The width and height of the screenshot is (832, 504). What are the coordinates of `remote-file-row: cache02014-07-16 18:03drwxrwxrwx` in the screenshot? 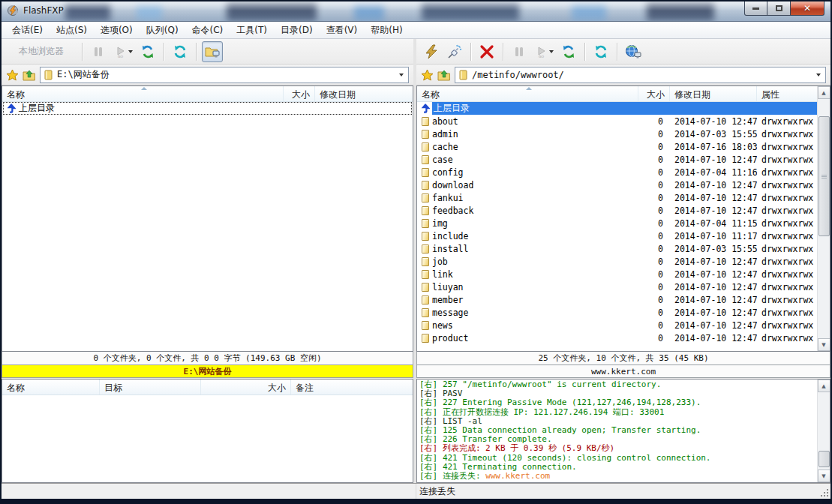 It's located at (617, 147).